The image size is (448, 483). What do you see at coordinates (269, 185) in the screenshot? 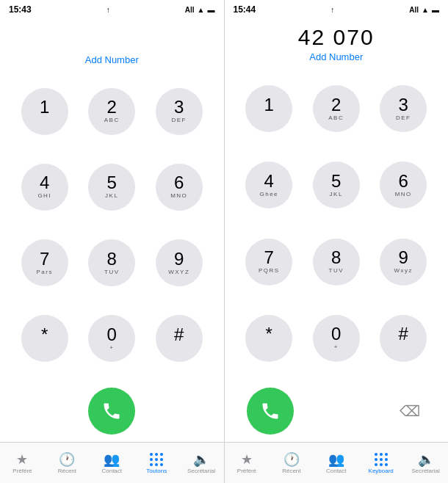
I see `dial-key-4: 4Ghee` at bounding box center [269, 185].